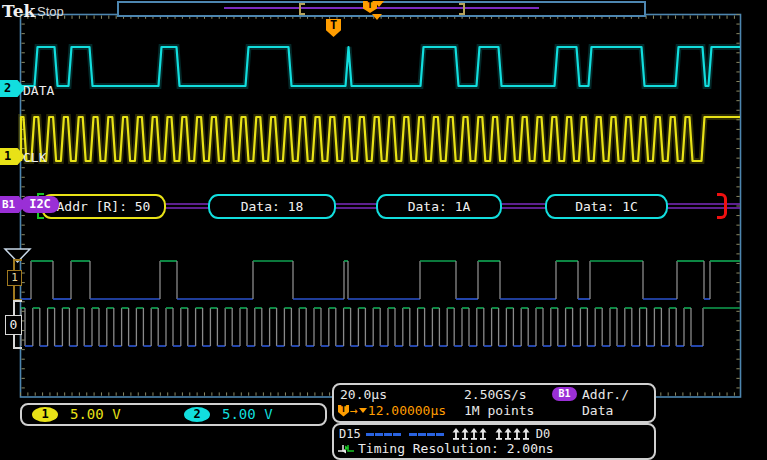 The width and height of the screenshot is (767, 460). What do you see at coordinates (407, 410) in the screenshot?
I see `trigger-time-value: 12.00000µs` at bounding box center [407, 410].